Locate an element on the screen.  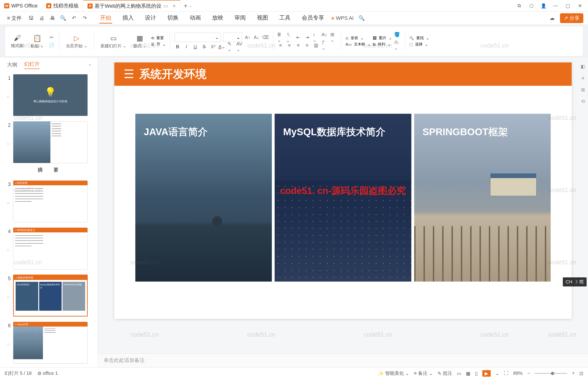
indent-icon: ⇥ is located at coordinates (307, 37).